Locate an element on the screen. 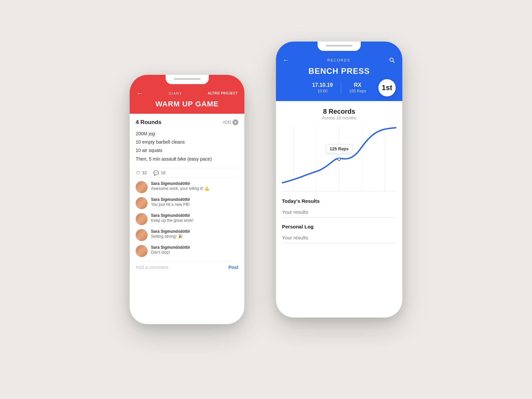 The width and height of the screenshot is (532, 399). stats-row: ⏱ 32 💬 16 is located at coordinates (187, 173).